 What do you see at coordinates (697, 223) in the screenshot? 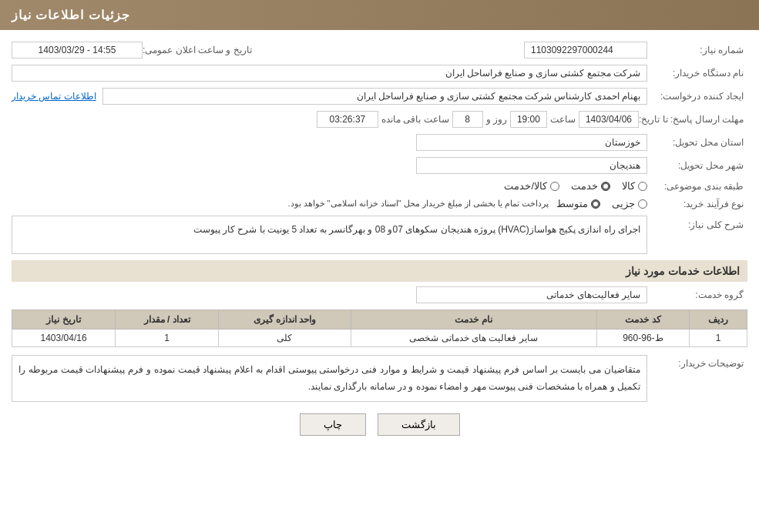
I see `description-label: شرح کلی نیاز:` at bounding box center [697, 223].